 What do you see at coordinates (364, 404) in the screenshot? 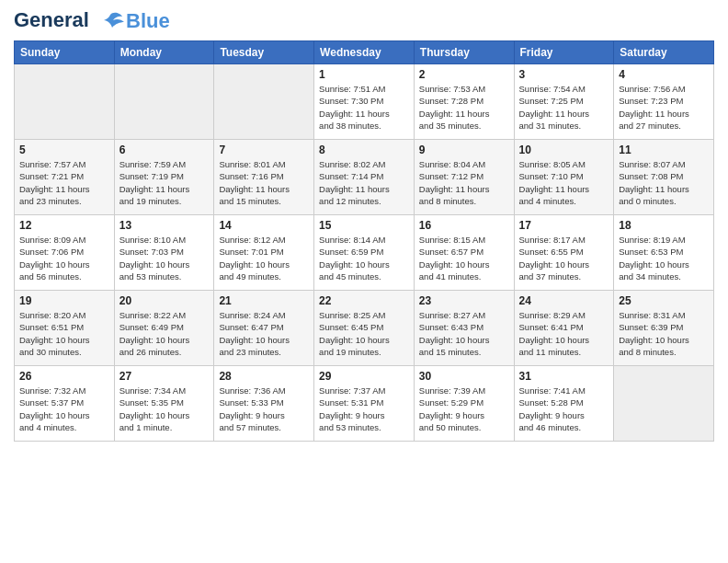
I see `calendar-week-5: 26Sunrise: 7:32 AM Sunset: 5:37 PM Dayli…` at bounding box center [364, 404].